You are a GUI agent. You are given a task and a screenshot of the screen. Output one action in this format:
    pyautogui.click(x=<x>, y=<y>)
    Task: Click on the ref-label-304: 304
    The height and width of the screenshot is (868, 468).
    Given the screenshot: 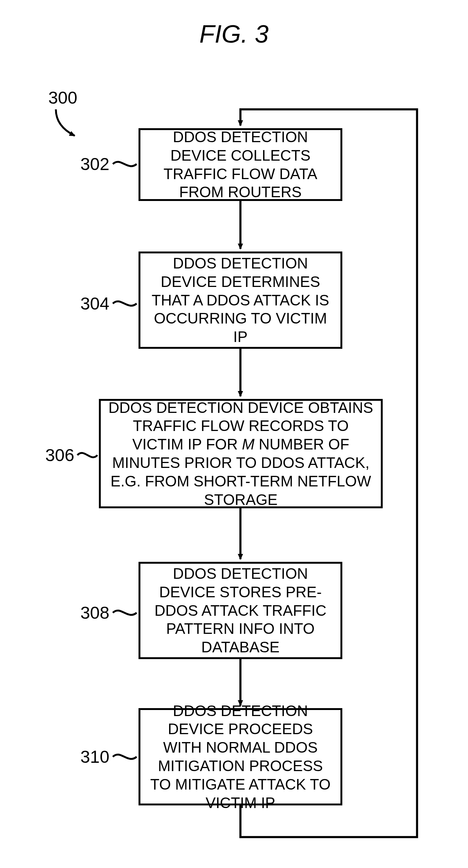 What is the action you would take?
    pyautogui.click(x=95, y=304)
    